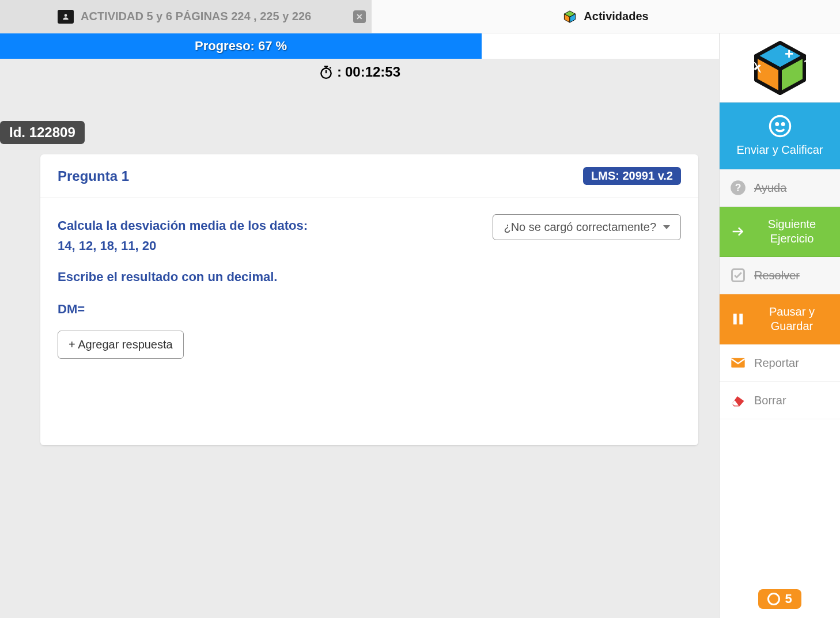  I want to click on logo: x T +, so click(780, 68).